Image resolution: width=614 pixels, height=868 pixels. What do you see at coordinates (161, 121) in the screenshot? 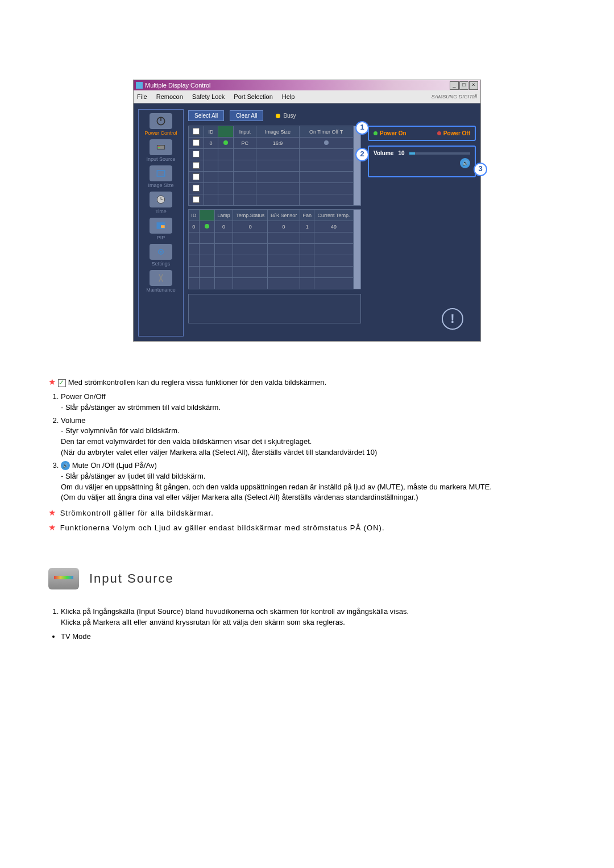
I see `power-icon` at bounding box center [161, 121].